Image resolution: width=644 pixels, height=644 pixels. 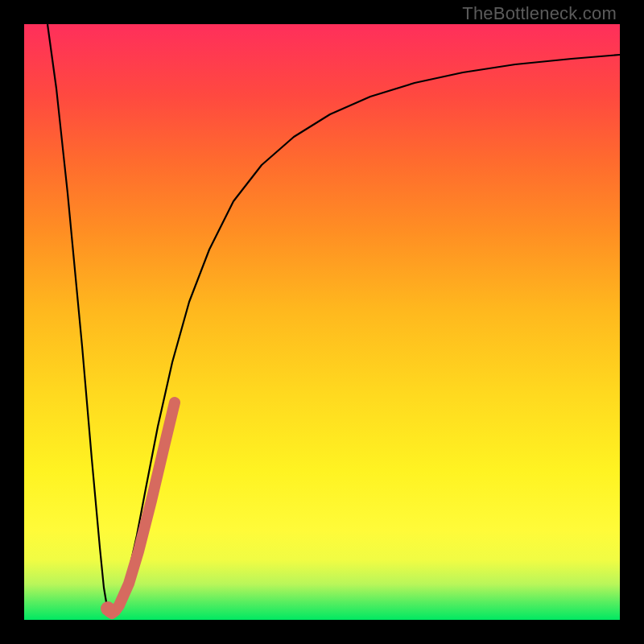 I want to click on watermark-text: TheBottleneck.com, so click(x=539, y=14).